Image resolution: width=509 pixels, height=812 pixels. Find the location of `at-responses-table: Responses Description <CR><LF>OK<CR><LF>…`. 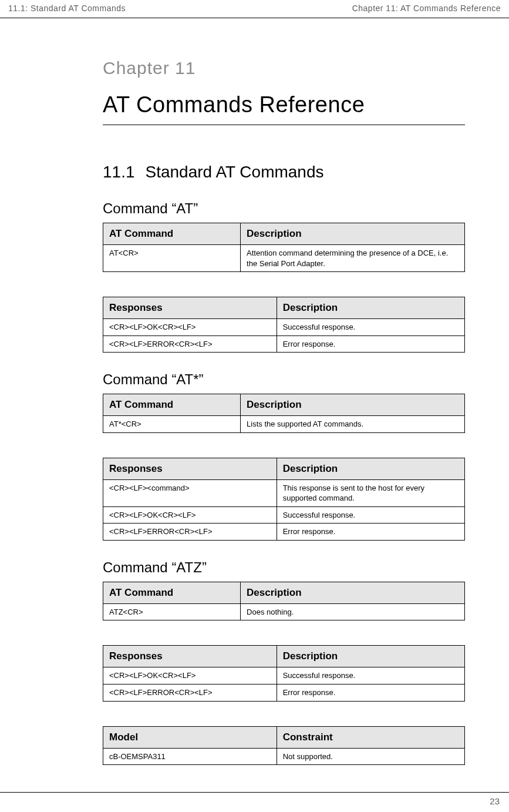

at-responses-table: Responses Description <CR><LF>OK<CR><LF>… is located at coordinates (284, 324).